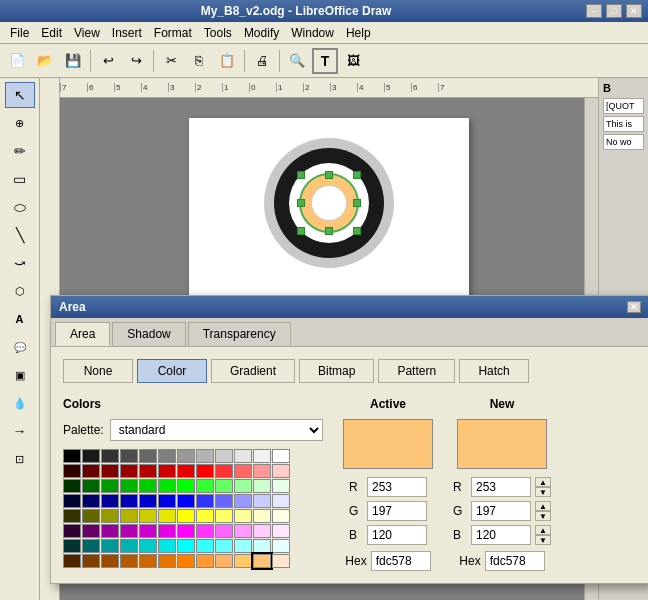 The width and height of the screenshot is (648, 600). I want to click on type-gradient-btn: Gradient, so click(253, 371).